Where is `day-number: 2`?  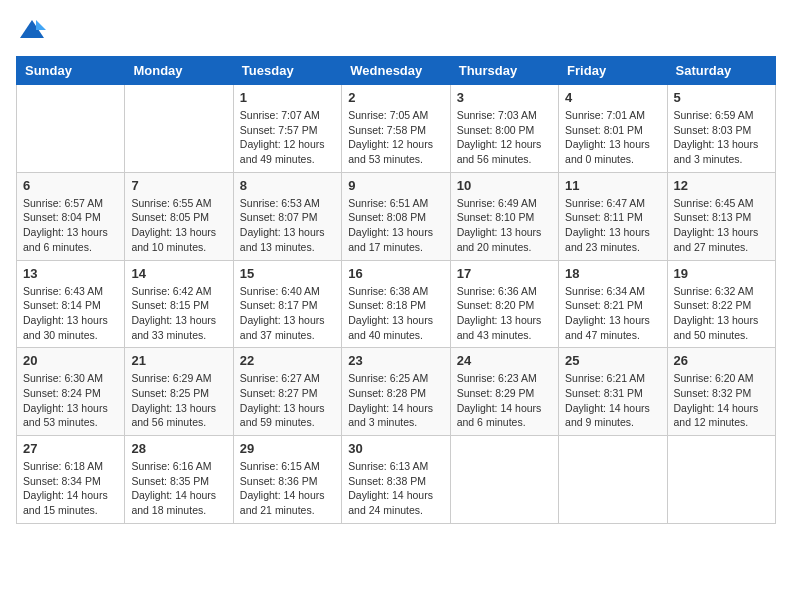
day-number: 2 is located at coordinates (396, 98).